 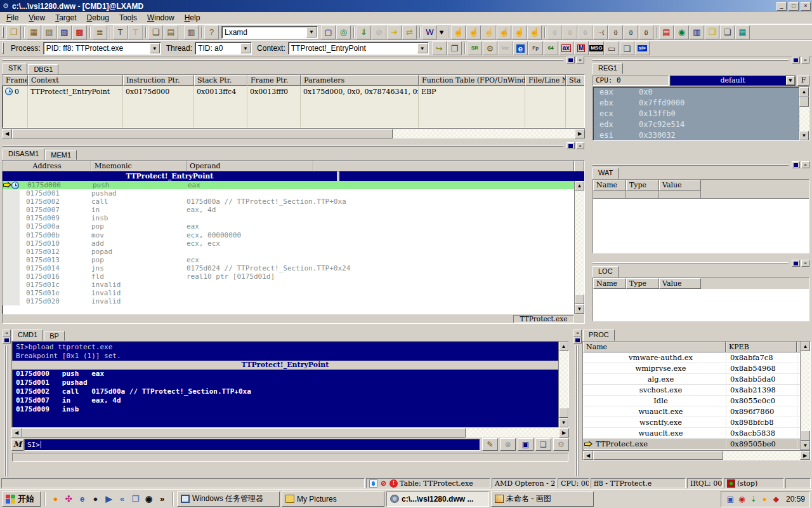 What do you see at coordinates (288, 235) in the screenshot?
I see `disassembly-row: 0175d00b mov ecx, 00000000` at bounding box center [288, 235].